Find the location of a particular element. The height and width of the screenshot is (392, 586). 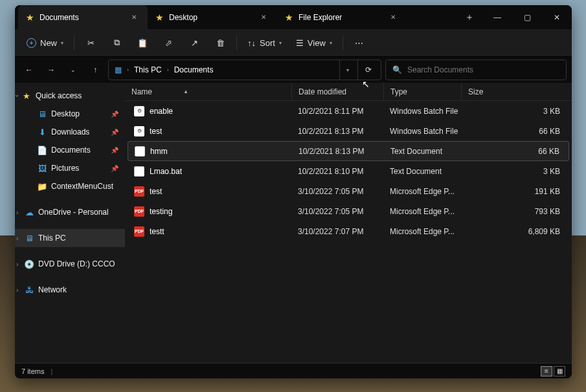

file-name: Lmao.bat is located at coordinates (166, 171).